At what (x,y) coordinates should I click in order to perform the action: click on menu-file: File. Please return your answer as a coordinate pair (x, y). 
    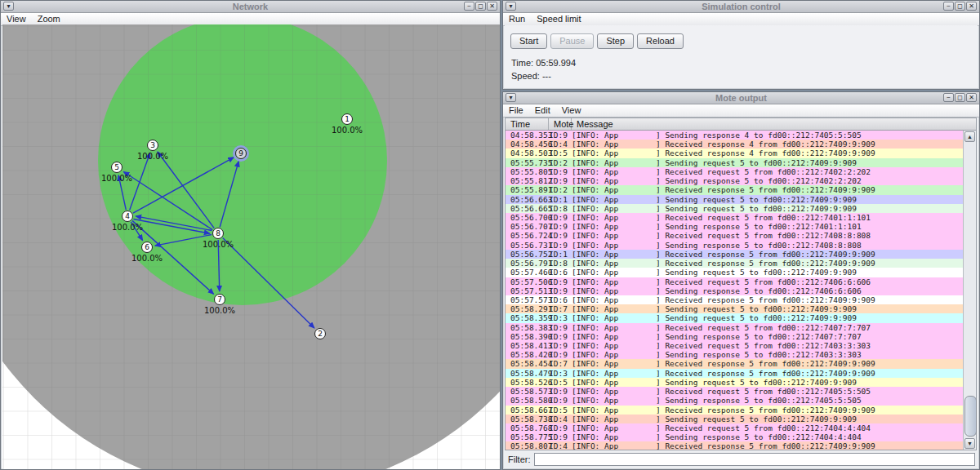
    Looking at the image, I should click on (516, 111).